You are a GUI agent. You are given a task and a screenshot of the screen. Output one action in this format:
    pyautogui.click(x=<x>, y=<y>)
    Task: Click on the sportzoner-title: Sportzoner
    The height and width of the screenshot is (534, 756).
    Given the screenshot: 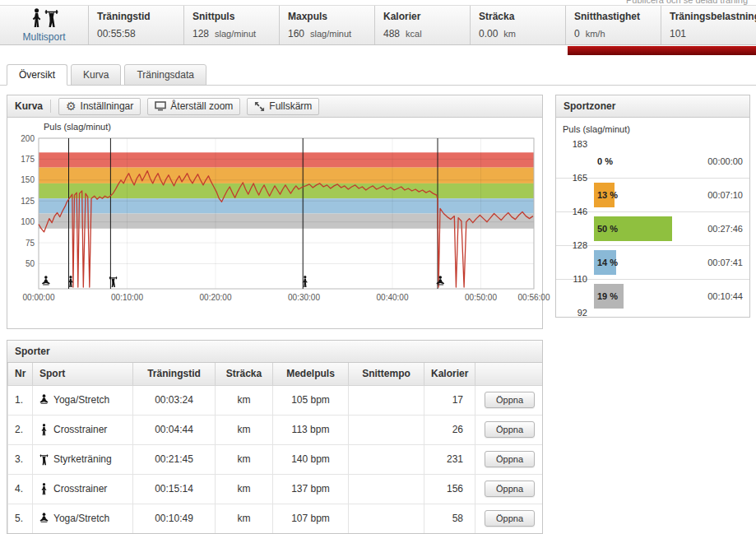 What is the action you would take?
    pyautogui.click(x=589, y=106)
    